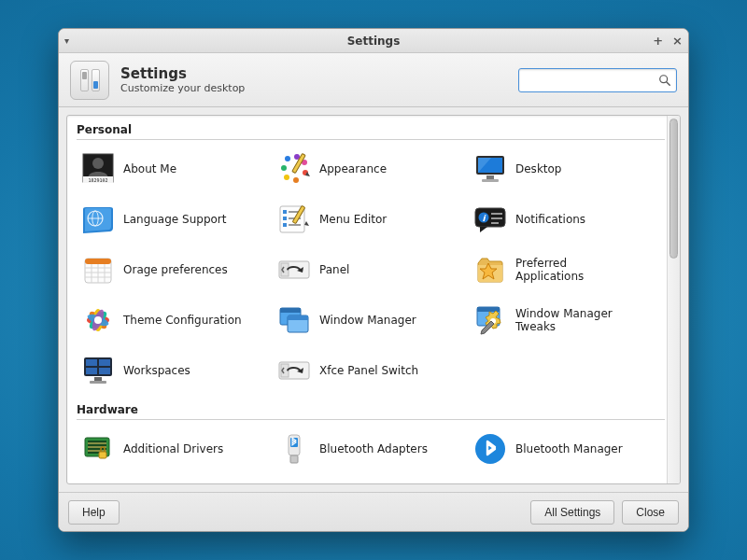 The width and height of the screenshot is (747, 560). Describe the element at coordinates (371, 270) in the screenshot. I see `item-panel: Panel` at that location.